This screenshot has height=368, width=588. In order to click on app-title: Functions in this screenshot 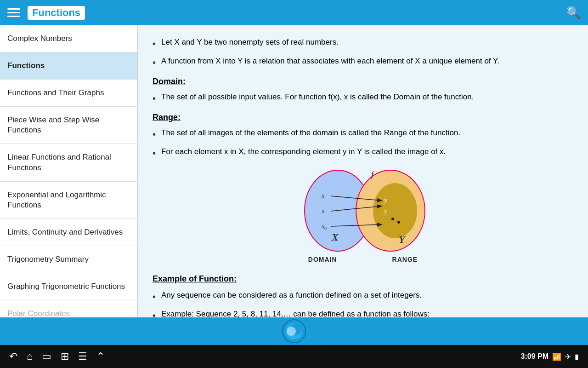, I will do `click(56, 13)`.